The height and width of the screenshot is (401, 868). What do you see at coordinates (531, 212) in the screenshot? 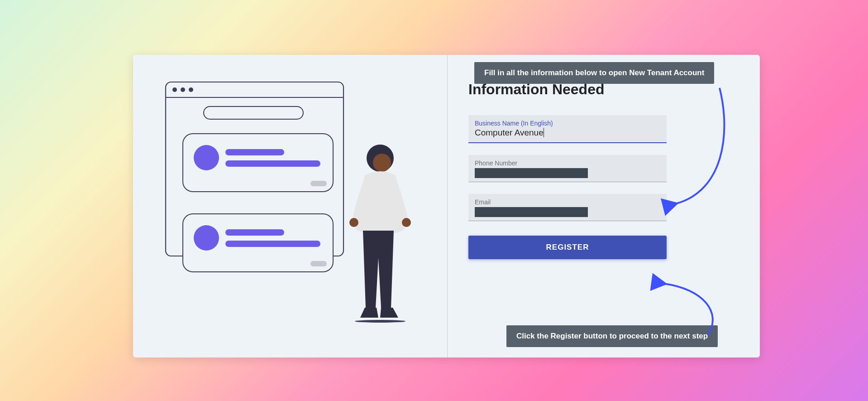
I see `email-redacted-value` at bounding box center [531, 212].